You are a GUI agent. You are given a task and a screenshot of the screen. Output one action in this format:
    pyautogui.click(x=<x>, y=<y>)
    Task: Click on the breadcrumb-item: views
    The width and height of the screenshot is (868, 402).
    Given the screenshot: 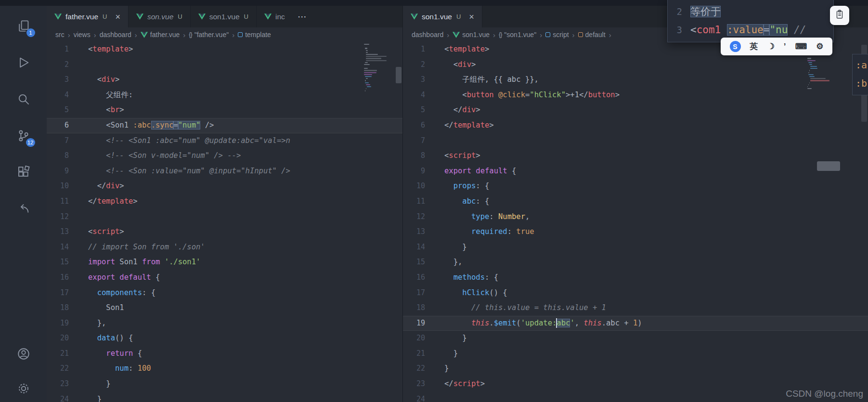 What is the action you would take?
    pyautogui.click(x=82, y=35)
    